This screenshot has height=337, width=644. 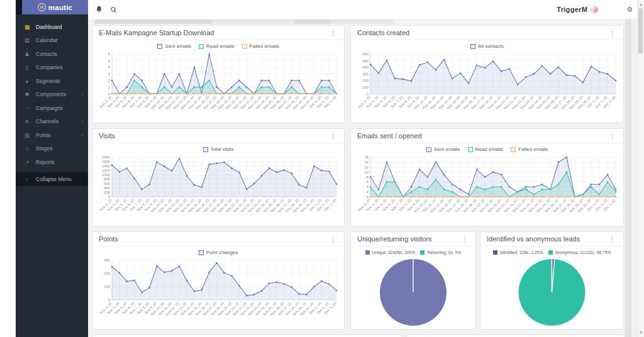 I want to click on svg-text: 4, so click(x=368, y=187).